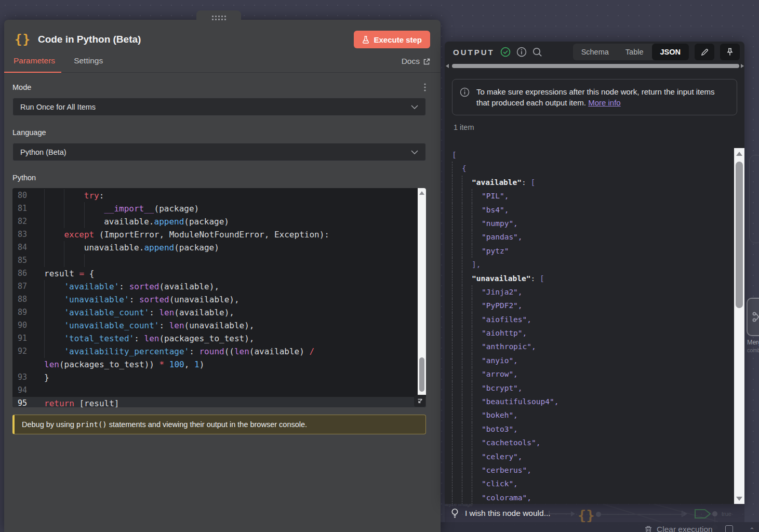 This screenshot has height=532, width=759. I want to click on external-link-icon, so click(427, 61).